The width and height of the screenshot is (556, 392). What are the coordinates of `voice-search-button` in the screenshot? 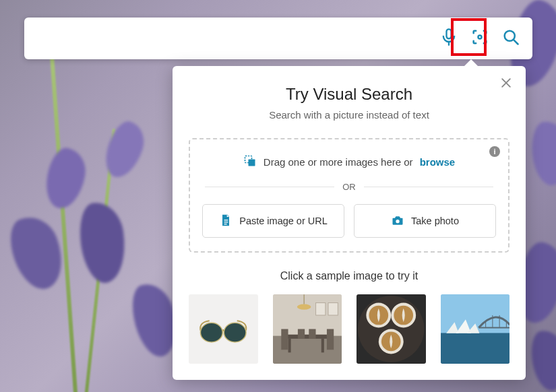 It's located at (449, 38).